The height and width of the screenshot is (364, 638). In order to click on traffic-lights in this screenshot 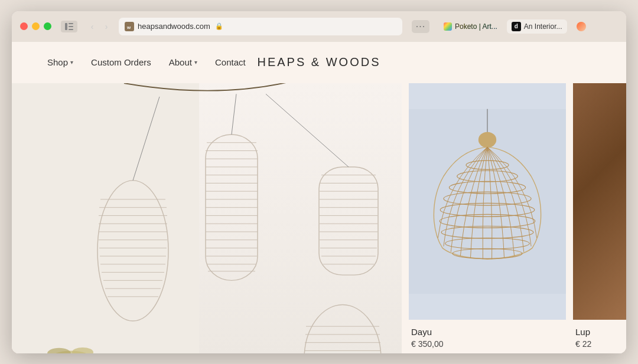, I will do `click(35, 26)`.